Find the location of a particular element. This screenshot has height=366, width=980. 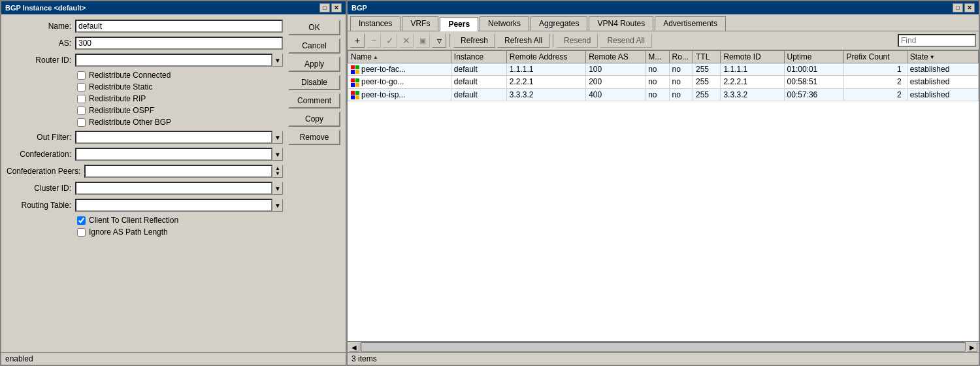

cluster-id-input is located at coordinates (174, 188).